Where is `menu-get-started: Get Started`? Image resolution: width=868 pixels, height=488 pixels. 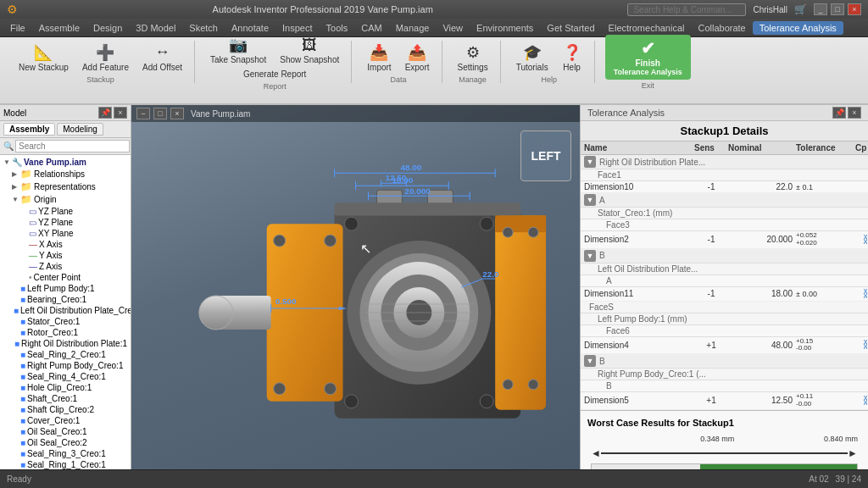
menu-get-started: Get Started is located at coordinates (570, 28).